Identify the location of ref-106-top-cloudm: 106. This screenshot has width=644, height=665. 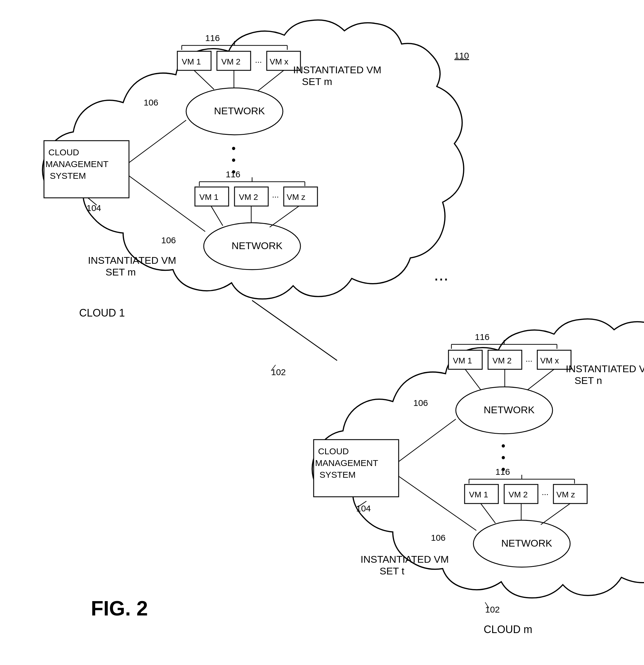
(421, 403).